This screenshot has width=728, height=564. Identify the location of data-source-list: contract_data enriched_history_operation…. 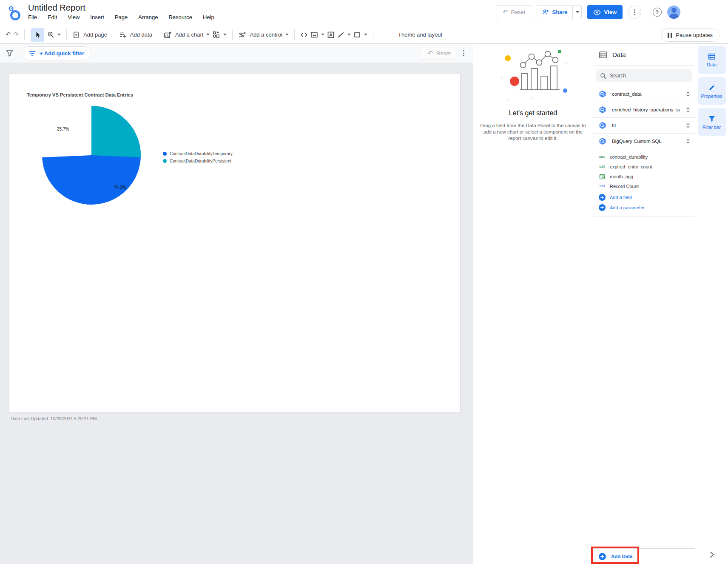
(644, 118).